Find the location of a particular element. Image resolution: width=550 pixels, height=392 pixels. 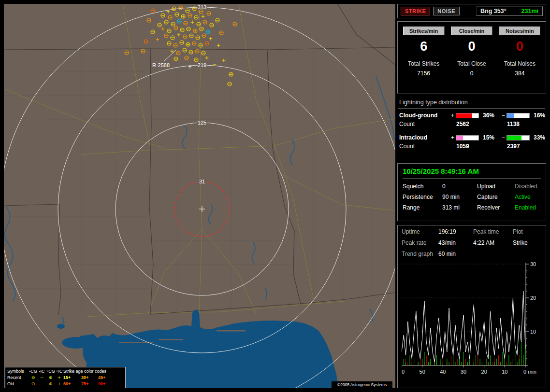

legend-col-neg-cg: -CG is located at coordinates (33, 372).